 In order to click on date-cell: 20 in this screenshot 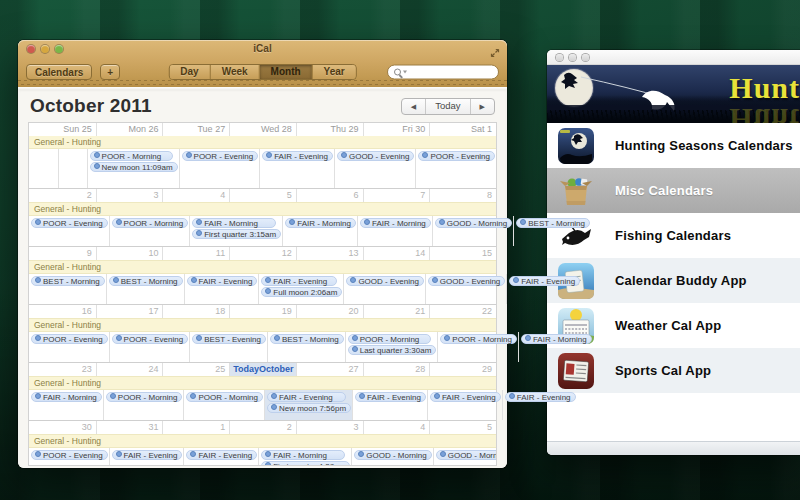, I will do `click(330, 312)`.